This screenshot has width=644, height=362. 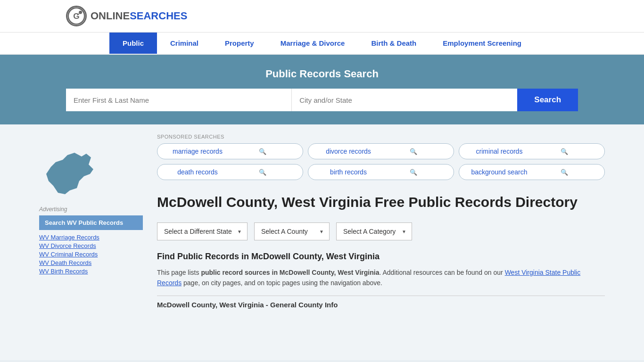 I want to click on pill-death-label: death records, so click(x=198, y=172).